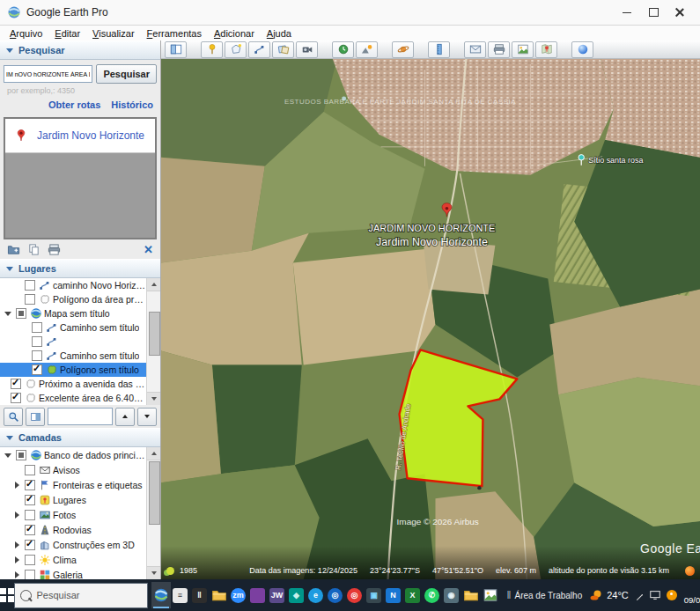  I want to click on add-polygon-button, so click(236, 49).